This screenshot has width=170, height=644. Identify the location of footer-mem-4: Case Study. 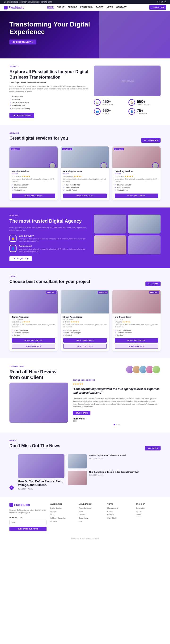
(91, 518).